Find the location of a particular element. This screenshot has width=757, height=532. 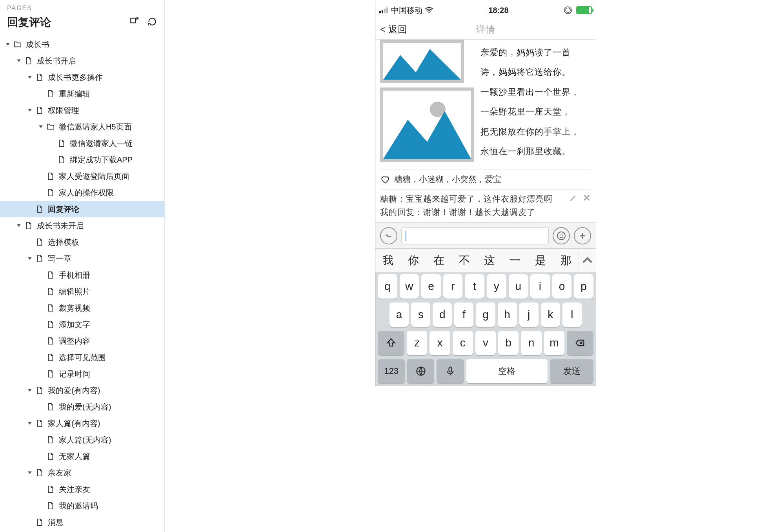

tree-item: 添加文字 is located at coordinates (82, 324).